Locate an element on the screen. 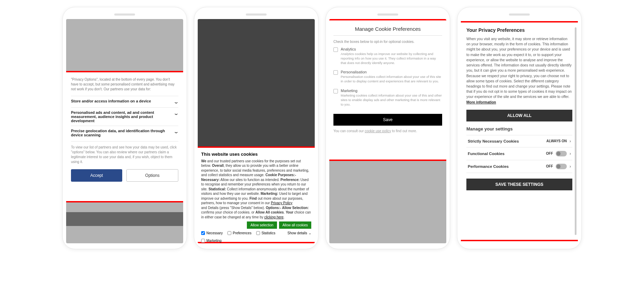 This screenshot has width=644, height=299. accept-button: Accept is located at coordinates (97, 175).